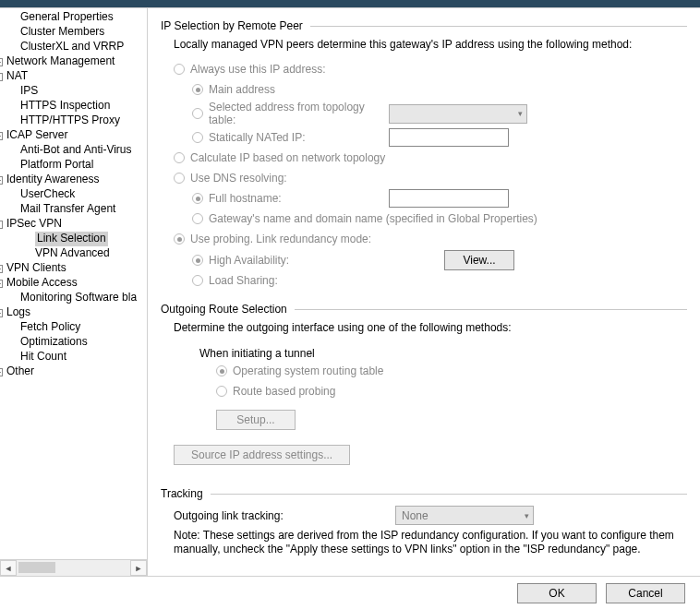 Image resolution: width=700 pixels, height=609 pixels. What do you see at coordinates (198, 219) in the screenshot?
I see `radio-gateway-name` at bounding box center [198, 219].